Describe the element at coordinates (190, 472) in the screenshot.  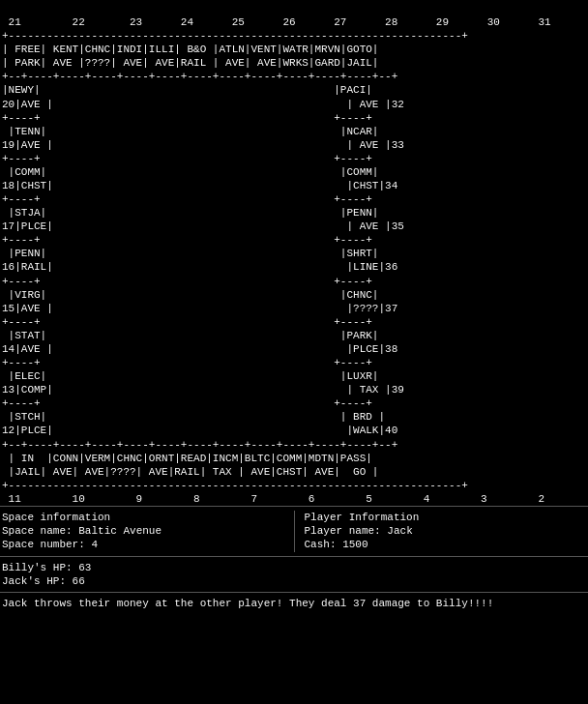
I see `board-row-bottom-names2: |JAIL| AVE| AVE|????| AVE|RAIL| TAX | AV…` at that location.